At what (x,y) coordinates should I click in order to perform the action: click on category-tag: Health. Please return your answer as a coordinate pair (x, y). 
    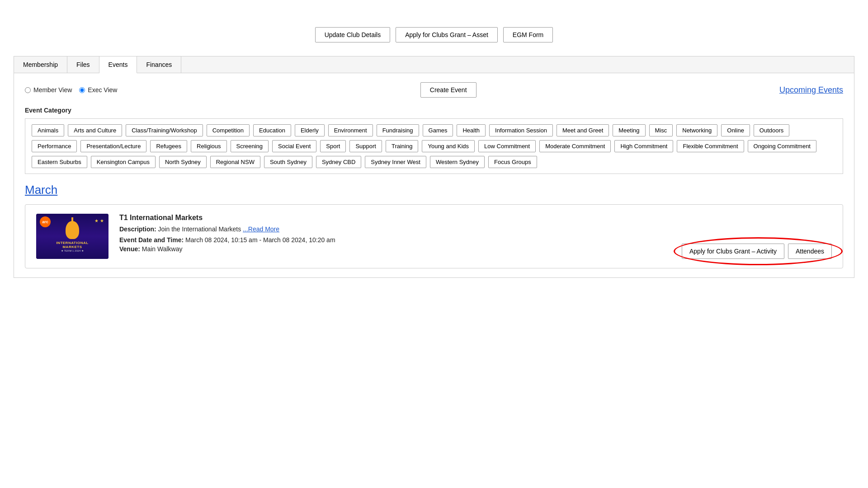
    Looking at the image, I should click on (471, 130).